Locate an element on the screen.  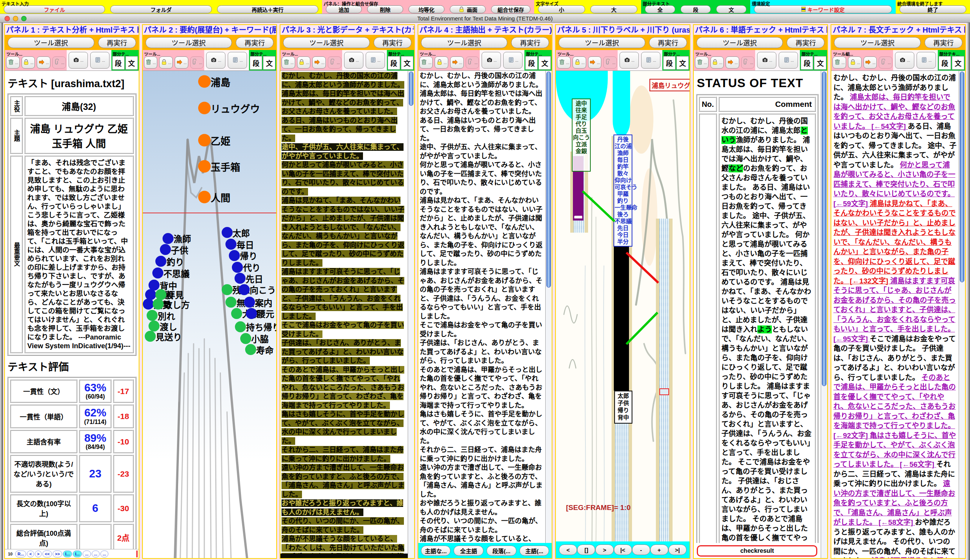
mini-nav-button: < is located at coordinates (30, 554).